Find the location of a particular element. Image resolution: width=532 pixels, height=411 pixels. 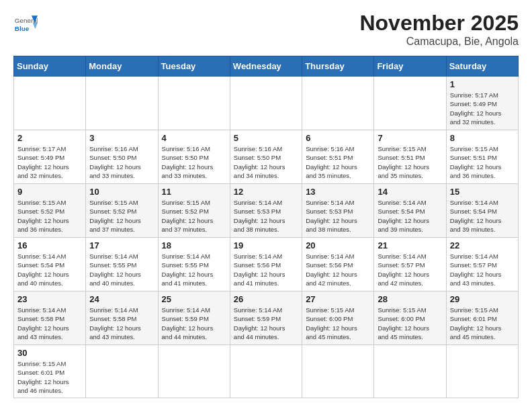

day-number: 2 is located at coordinates (50, 138).